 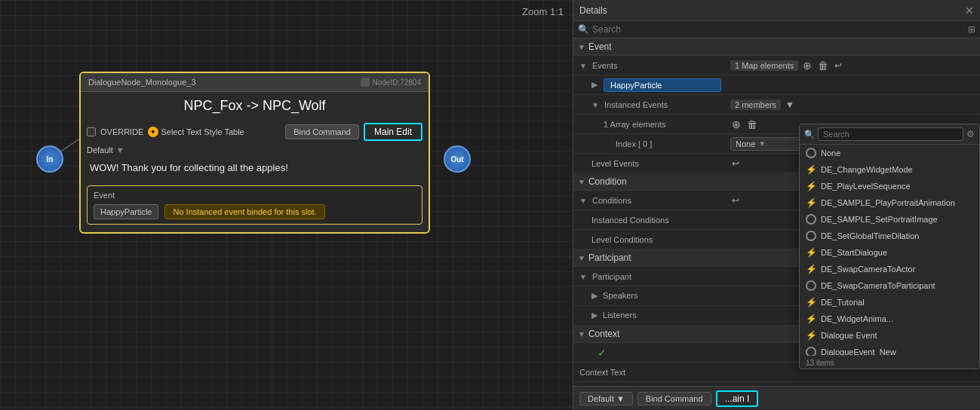 What do you see at coordinates (889, 363) in the screenshot?
I see `dropdown-count: 13 items` at bounding box center [889, 363].